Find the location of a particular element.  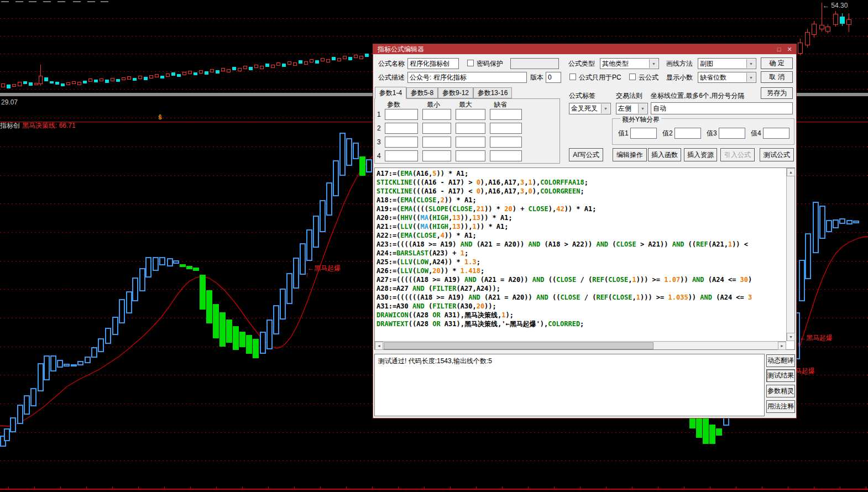

close-icon: ✕ is located at coordinates (789, 49).